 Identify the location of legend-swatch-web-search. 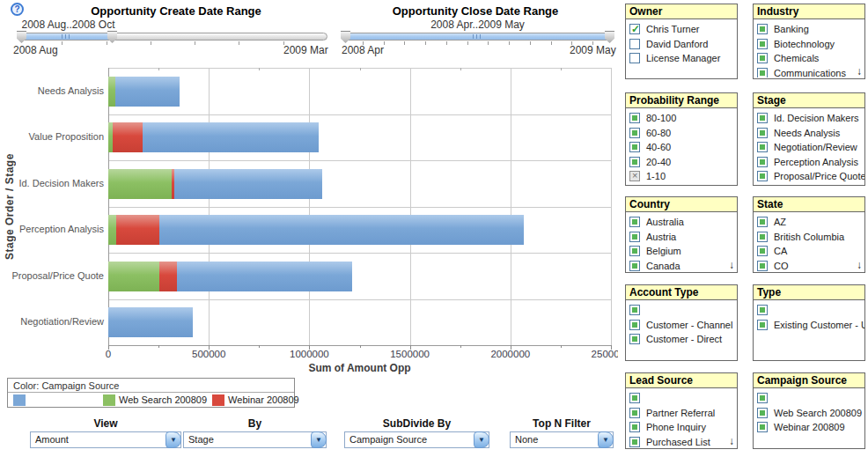
(109, 400).